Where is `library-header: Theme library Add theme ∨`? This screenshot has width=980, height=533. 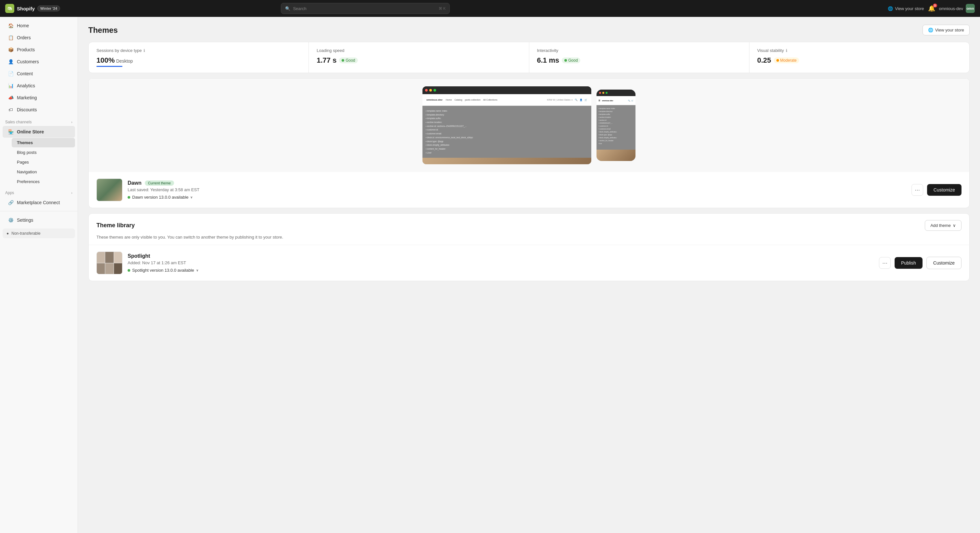 library-header: Theme library Add theme ∨ is located at coordinates (529, 224).